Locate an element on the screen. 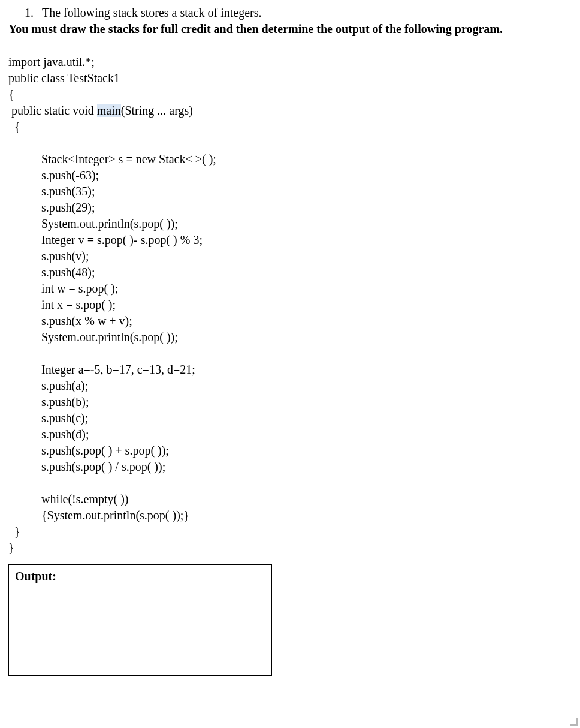 This screenshot has width=580, height=728. resize-corner-icon is located at coordinates (574, 722).